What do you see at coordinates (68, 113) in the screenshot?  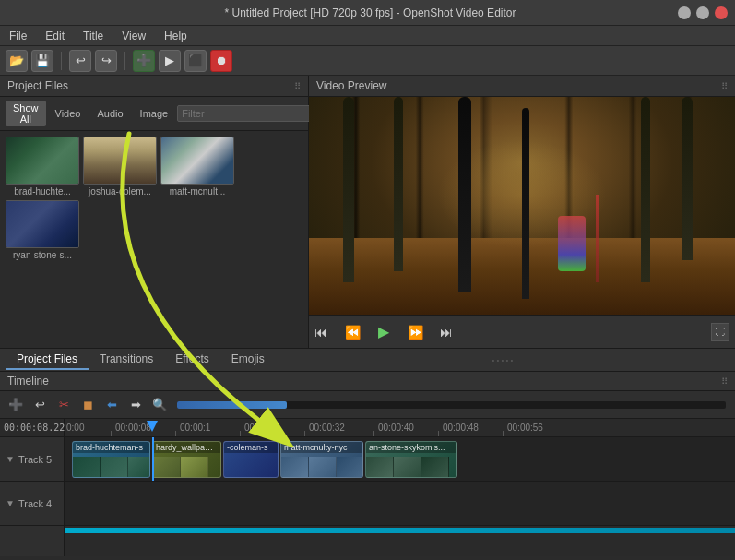 I see `filter-tab-video: Video` at bounding box center [68, 113].